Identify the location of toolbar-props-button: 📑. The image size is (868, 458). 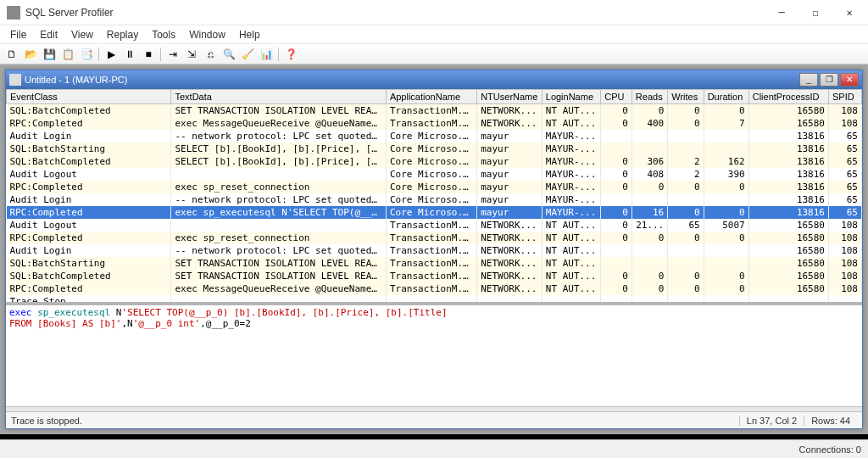
(86, 54).